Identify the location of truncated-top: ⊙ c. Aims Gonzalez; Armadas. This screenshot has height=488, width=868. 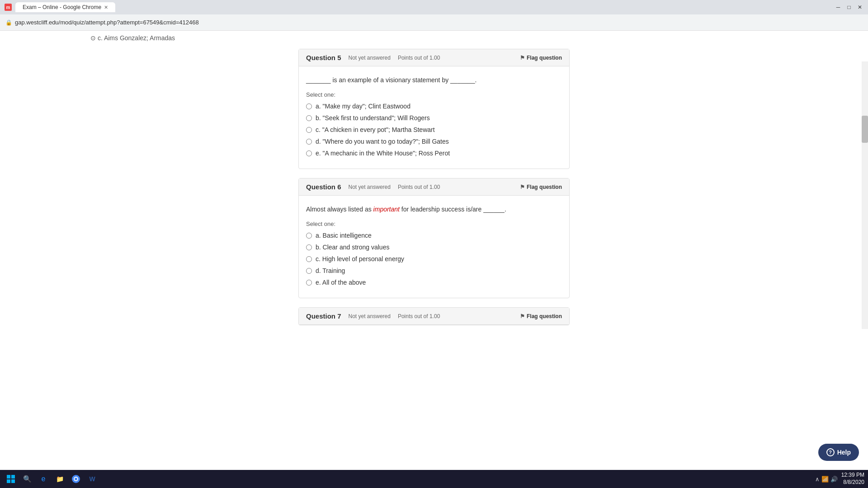
(434, 40).